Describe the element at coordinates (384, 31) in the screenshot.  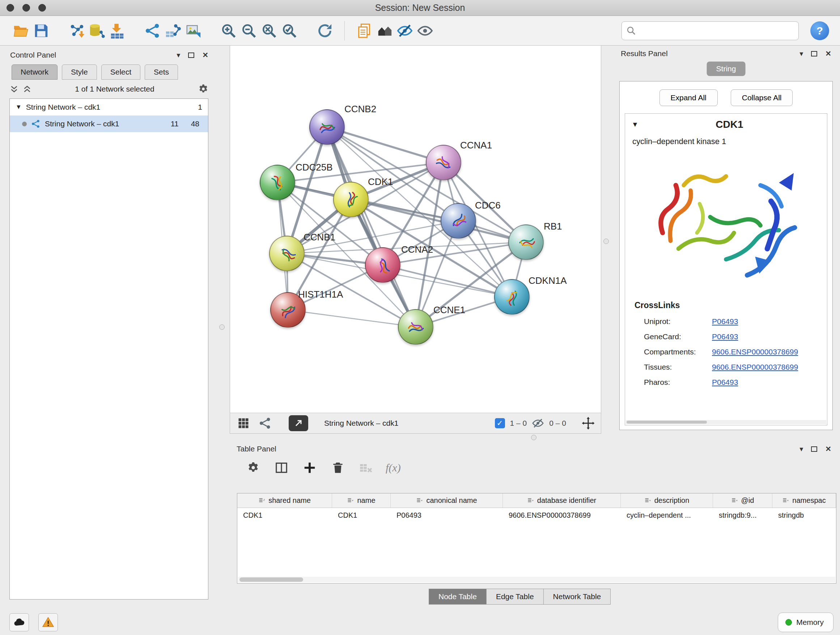
I see `home-button` at that location.